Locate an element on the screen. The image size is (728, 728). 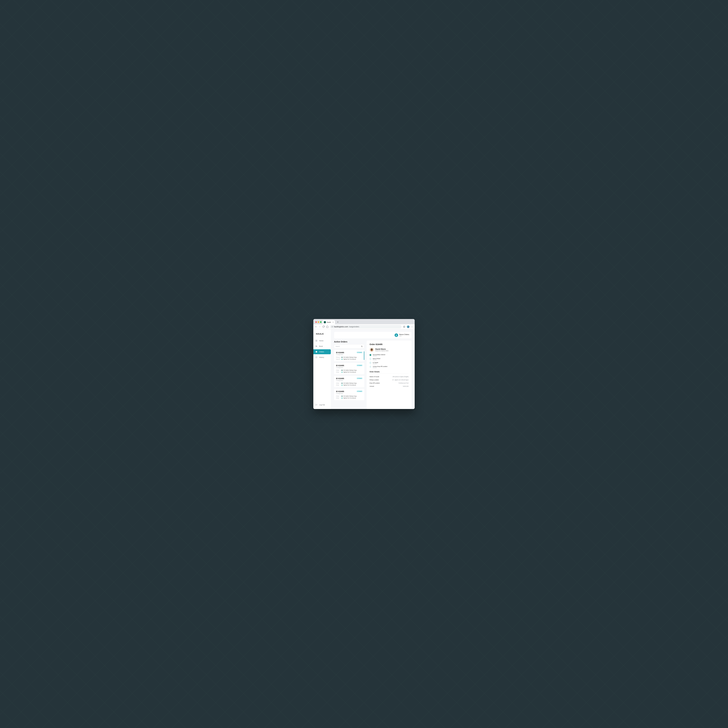
sidebar-item-label: History is located at coordinates (322, 357).